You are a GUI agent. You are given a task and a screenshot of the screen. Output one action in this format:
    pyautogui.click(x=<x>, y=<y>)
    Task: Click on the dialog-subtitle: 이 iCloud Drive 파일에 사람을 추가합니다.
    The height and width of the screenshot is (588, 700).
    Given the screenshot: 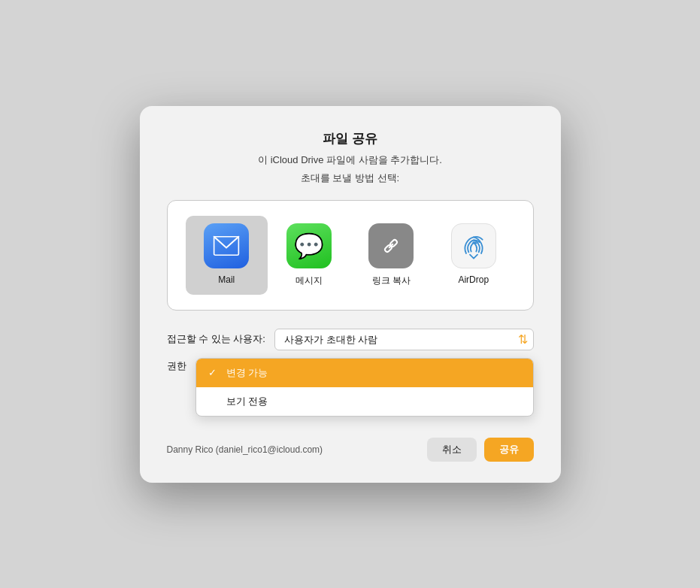 What is the action you would take?
    pyautogui.click(x=350, y=160)
    